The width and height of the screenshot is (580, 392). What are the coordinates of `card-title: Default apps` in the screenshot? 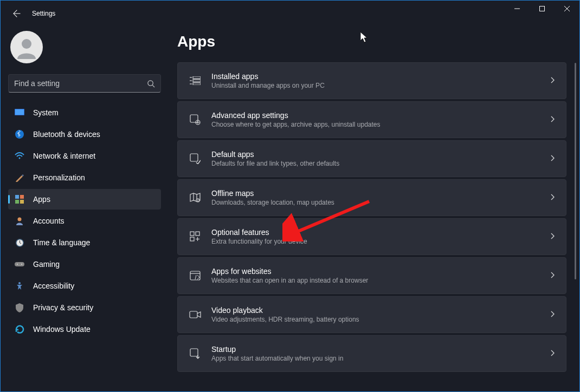 It's located at (381, 154).